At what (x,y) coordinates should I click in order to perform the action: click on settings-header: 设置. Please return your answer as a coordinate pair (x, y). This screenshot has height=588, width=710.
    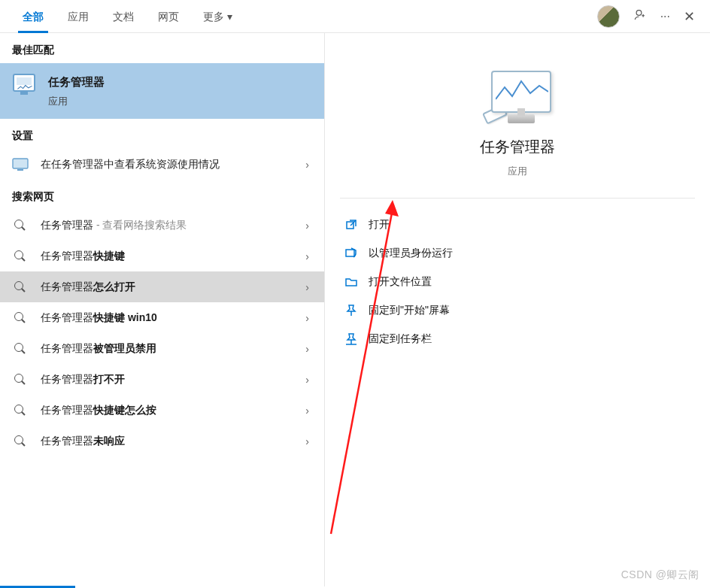
    Looking at the image, I should click on (162, 134).